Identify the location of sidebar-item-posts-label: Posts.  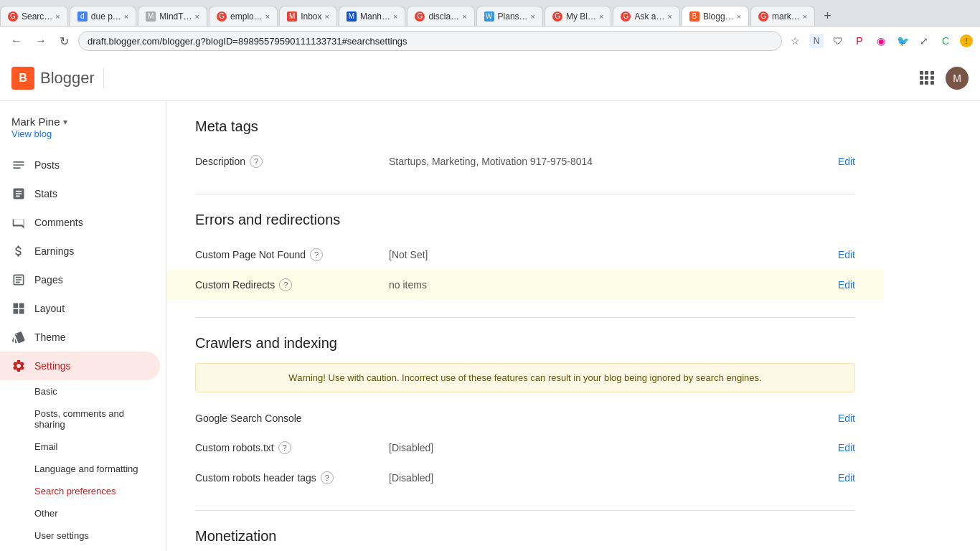
(47, 165).